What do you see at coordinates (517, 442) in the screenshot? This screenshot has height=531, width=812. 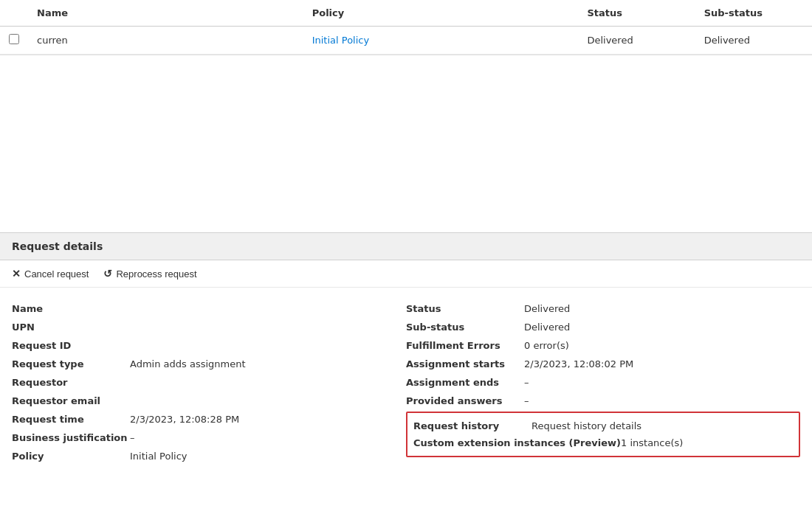 I see `label-custom-extension-instances: Custom extension instances (Preview)` at bounding box center [517, 442].